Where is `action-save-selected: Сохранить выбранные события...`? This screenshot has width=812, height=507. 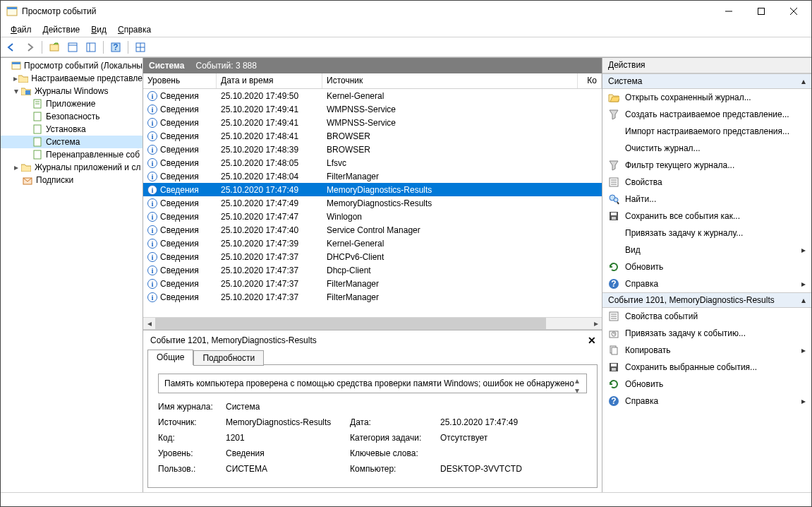
action-save-selected: Сохранить выбранные события... is located at coordinates (707, 367).